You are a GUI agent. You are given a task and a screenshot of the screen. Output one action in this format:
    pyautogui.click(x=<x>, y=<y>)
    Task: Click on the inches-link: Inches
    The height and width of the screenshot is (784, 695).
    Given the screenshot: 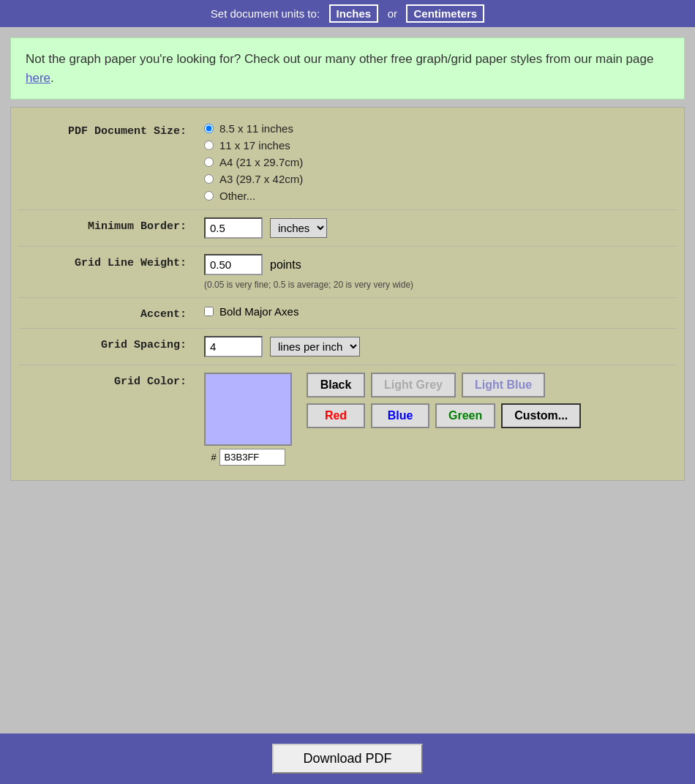 What is the action you would take?
    pyautogui.click(x=354, y=13)
    